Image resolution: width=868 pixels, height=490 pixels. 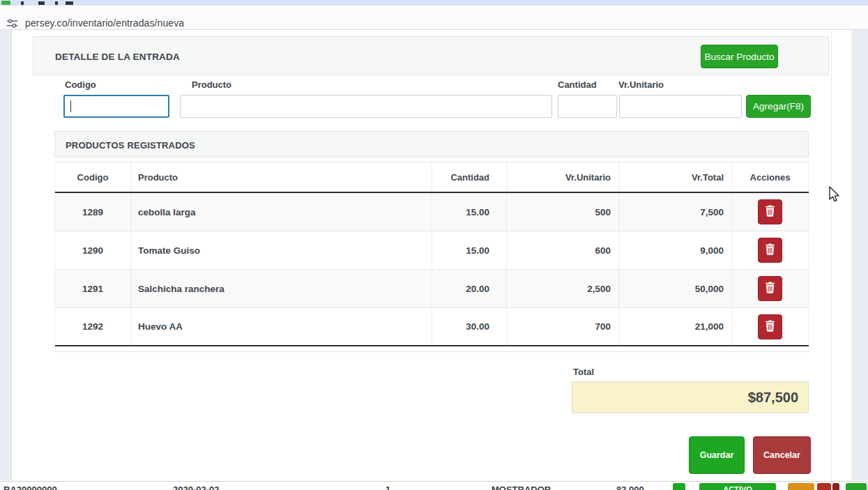 I want to click on background-row-channel: MOSTRADOR, so click(x=521, y=487).